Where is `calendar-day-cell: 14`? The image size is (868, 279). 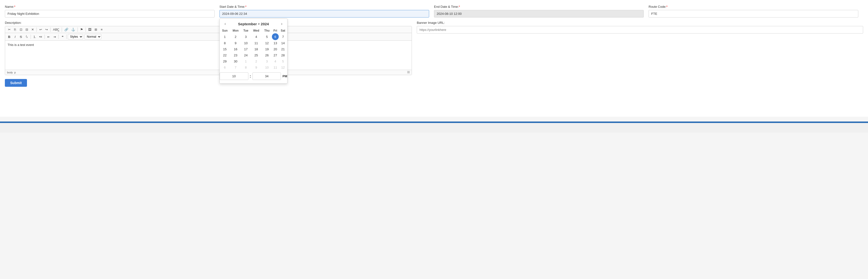 calendar-day-cell: 14 is located at coordinates (283, 43).